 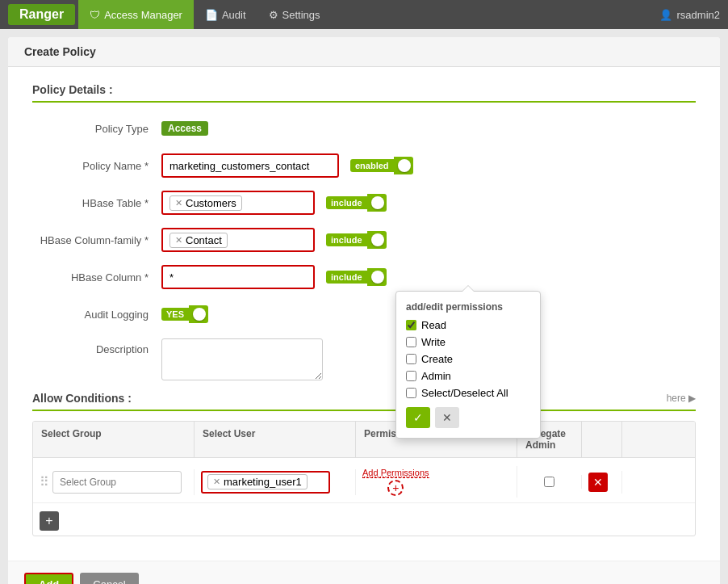 What do you see at coordinates (468, 342) in the screenshot?
I see `permission-write-row: Write` at bounding box center [468, 342].